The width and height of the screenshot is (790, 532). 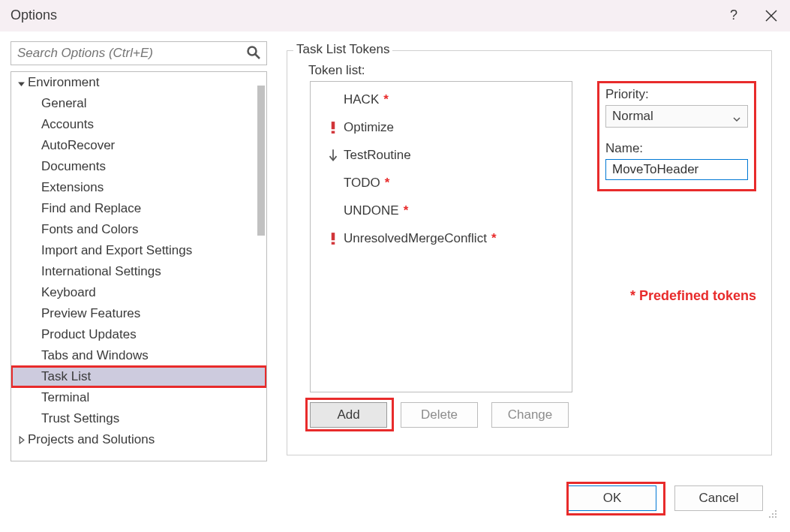 What do you see at coordinates (337, 71) in the screenshot?
I see `token-list-label: Token list:` at bounding box center [337, 71].